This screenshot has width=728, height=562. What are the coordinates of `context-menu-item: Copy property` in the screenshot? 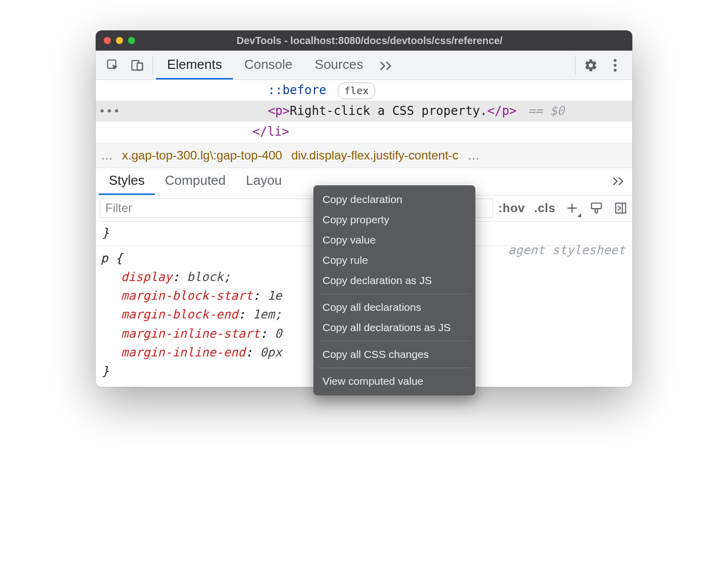 It's located at (394, 220).